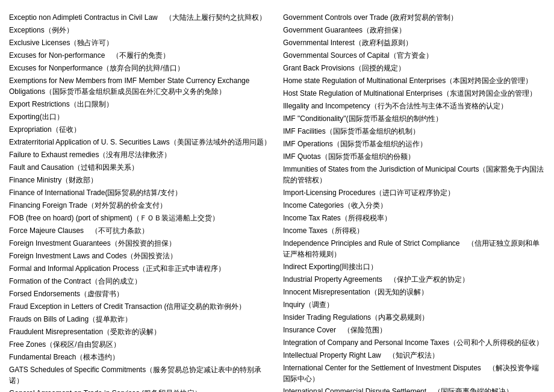 The width and height of the screenshot is (554, 392). I want to click on list-item: Government Guarantees（政府担保）, so click(414, 30).